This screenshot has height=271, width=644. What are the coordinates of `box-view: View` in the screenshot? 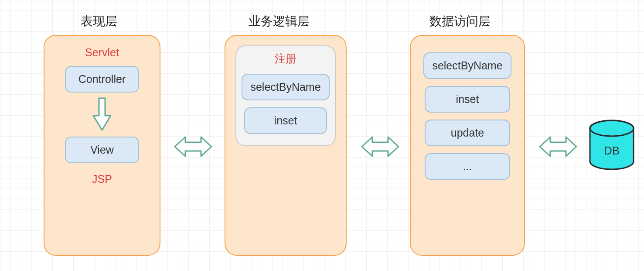 It's located at (102, 150).